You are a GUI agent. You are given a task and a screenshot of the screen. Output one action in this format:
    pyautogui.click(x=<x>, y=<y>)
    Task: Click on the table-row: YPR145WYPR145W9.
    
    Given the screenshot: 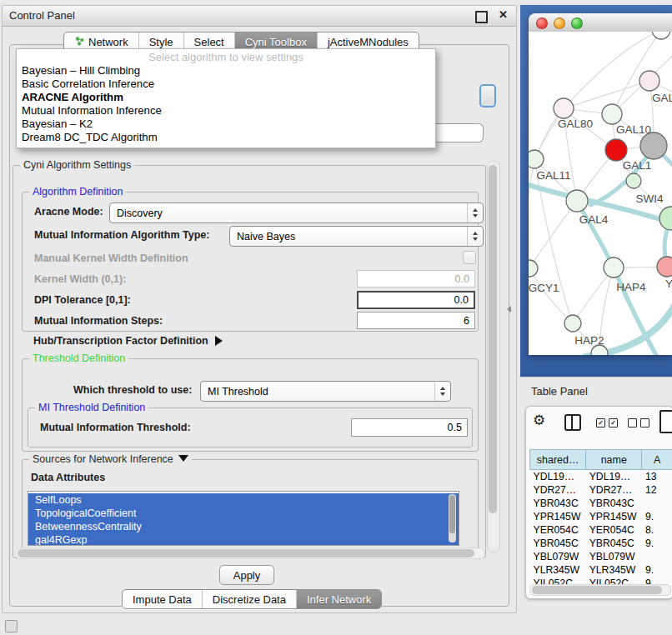 What is the action you would take?
    pyautogui.click(x=601, y=517)
    